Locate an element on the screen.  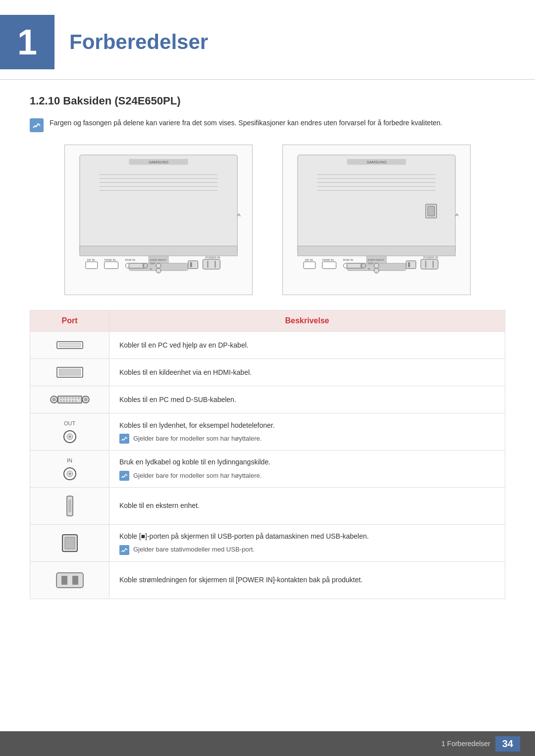
chapter-header: 1 Forberedelser is located at coordinates (268, 40).